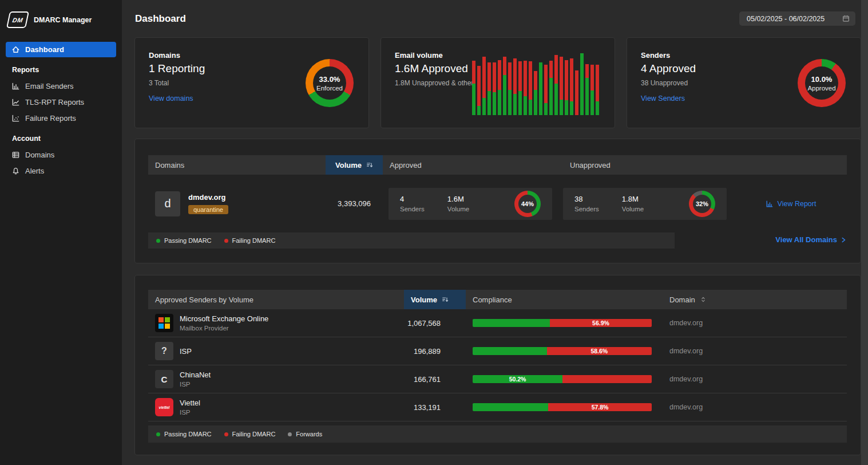 This screenshot has width=868, height=465. Describe the element at coordinates (18, 19) in the screenshot. I see `app-logo-icon: DM` at that location.